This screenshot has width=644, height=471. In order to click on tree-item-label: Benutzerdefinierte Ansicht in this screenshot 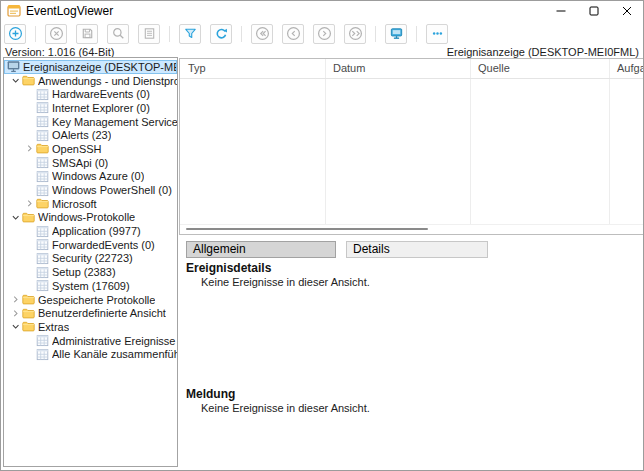, I will do `click(102, 313)`.